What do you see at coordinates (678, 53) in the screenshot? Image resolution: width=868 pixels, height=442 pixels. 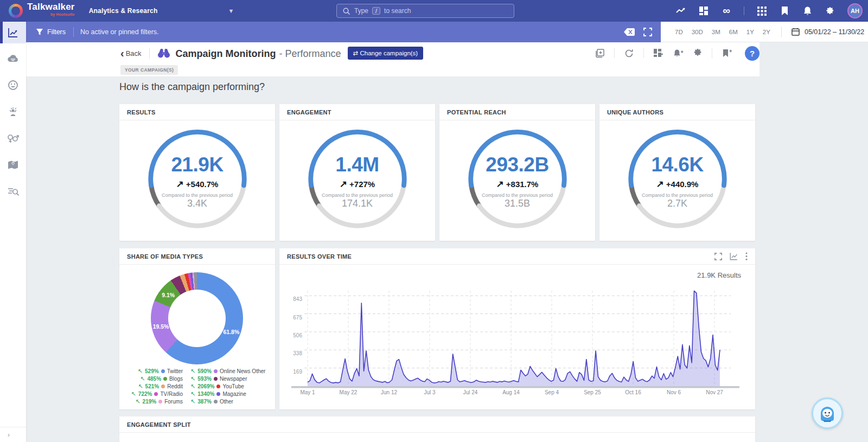 I see `add-alert-icon` at bounding box center [678, 53].